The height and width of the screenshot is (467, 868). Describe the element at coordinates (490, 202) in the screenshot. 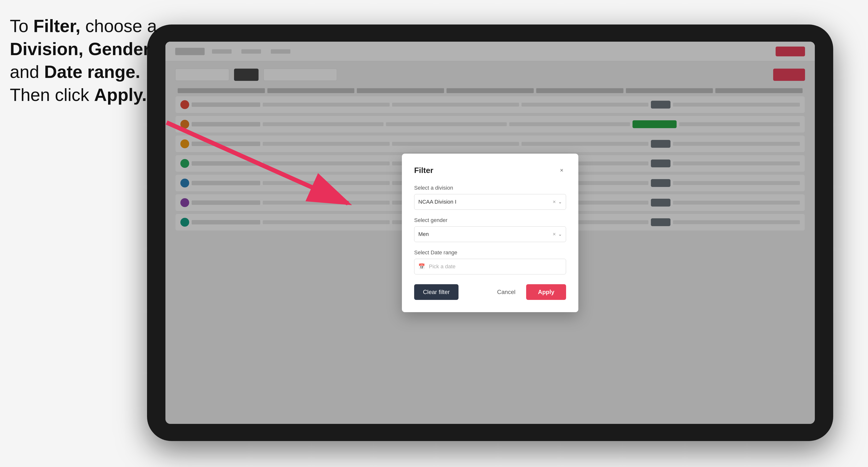

I see `division-select: NCAA Division I × ⌄` at that location.